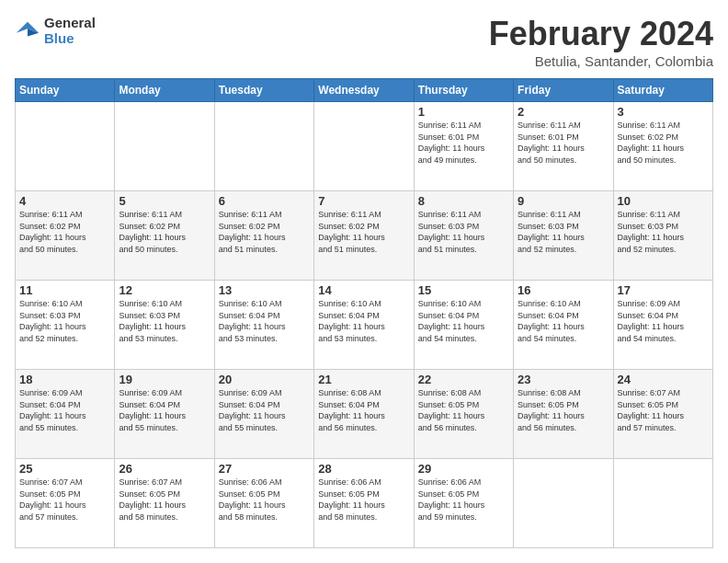 The width and height of the screenshot is (728, 563). Describe the element at coordinates (264, 236) in the screenshot. I see `calendar-cell: 6Sunrise: 6:11 AM Sunset: 6:02 PM Daylig…` at that location.